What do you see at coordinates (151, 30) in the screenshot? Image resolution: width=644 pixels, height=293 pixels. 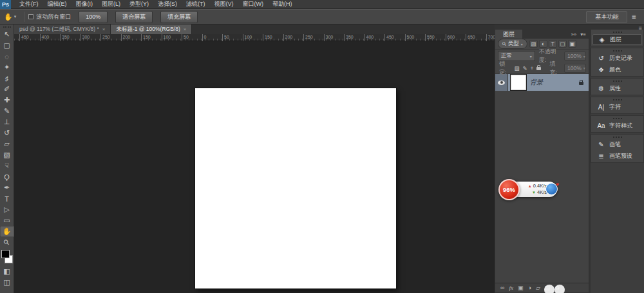 I see `tab-untitled-1: 未标题-1 @ 100%(RGB/8)×` at bounding box center [151, 30].